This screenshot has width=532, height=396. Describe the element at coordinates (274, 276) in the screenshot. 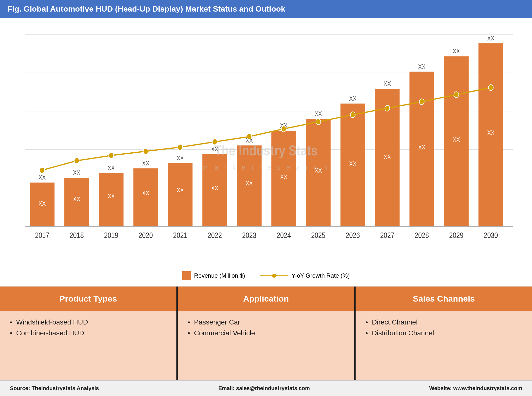

I see `legend-line-container` at that location.